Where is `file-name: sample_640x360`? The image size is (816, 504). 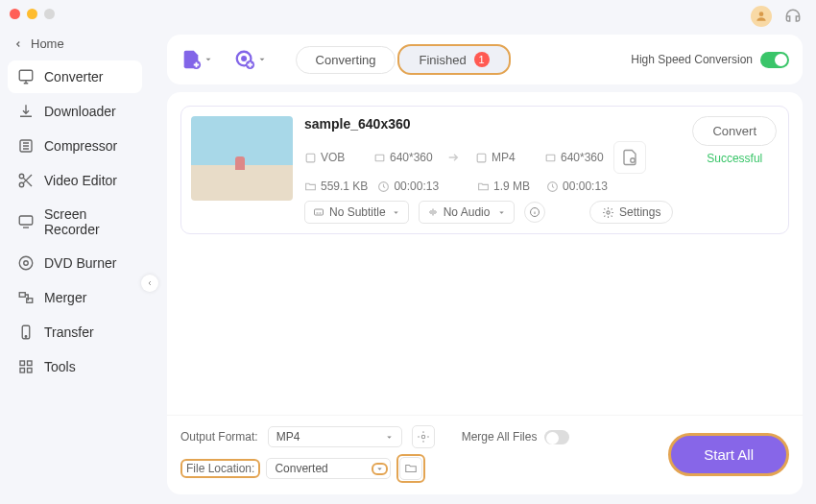 file-name: sample_640x360 is located at coordinates (489, 124).